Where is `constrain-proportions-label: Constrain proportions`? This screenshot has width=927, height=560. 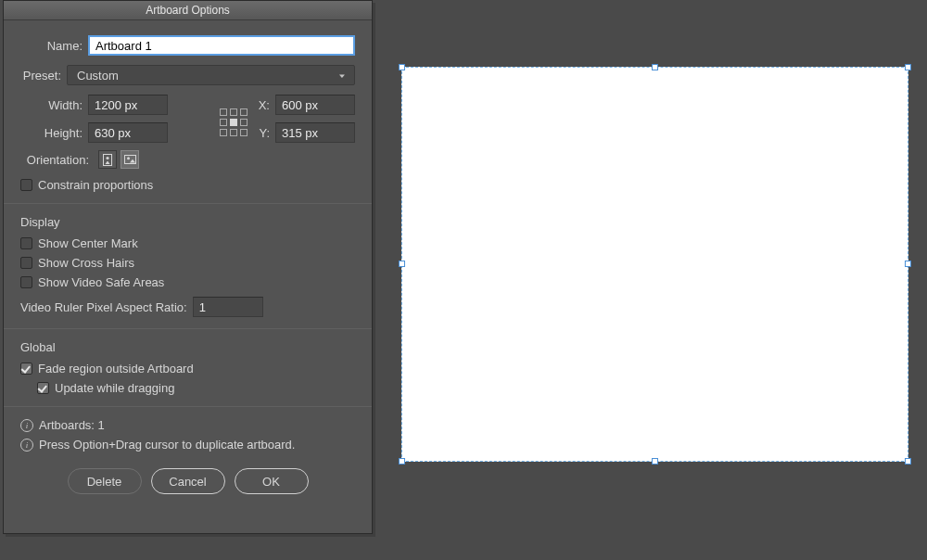 constrain-proportions-label: Constrain proportions is located at coordinates (95, 185).